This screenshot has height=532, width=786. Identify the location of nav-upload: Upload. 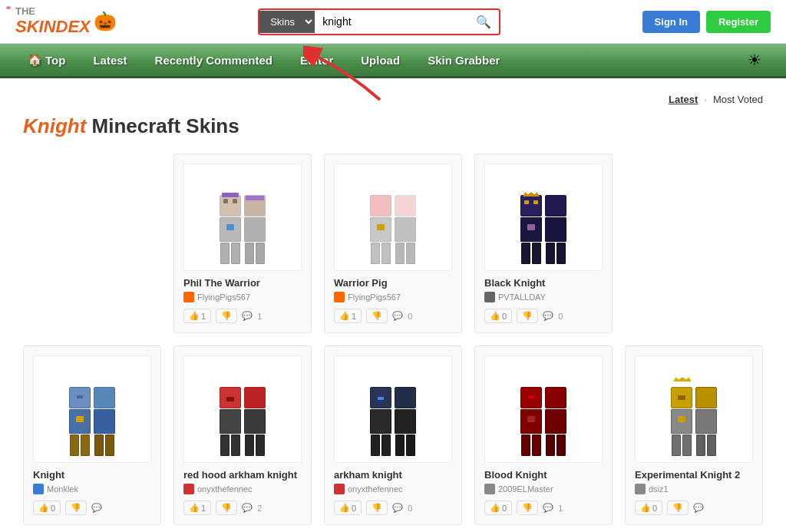
(381, 60).